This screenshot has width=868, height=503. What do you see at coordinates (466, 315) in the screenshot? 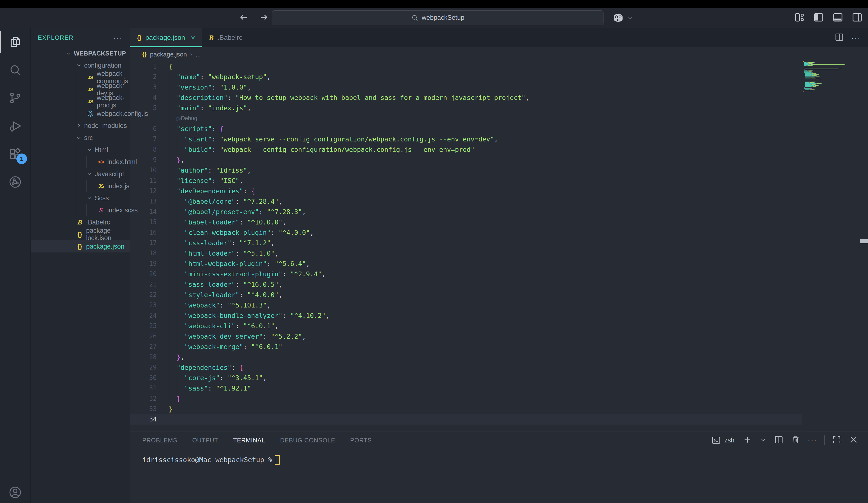
I see `code-line-24: 24"webpack-bundle-analyzer": "^4.10.2",` at bounding box center [466, 315].